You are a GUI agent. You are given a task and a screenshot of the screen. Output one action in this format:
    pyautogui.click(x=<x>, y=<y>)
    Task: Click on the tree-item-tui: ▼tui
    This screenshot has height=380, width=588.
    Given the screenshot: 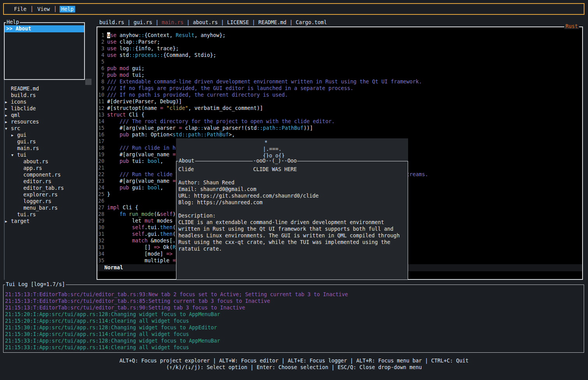 What is the action you would take?
    pyautogui.click(x=48, y=155)
    